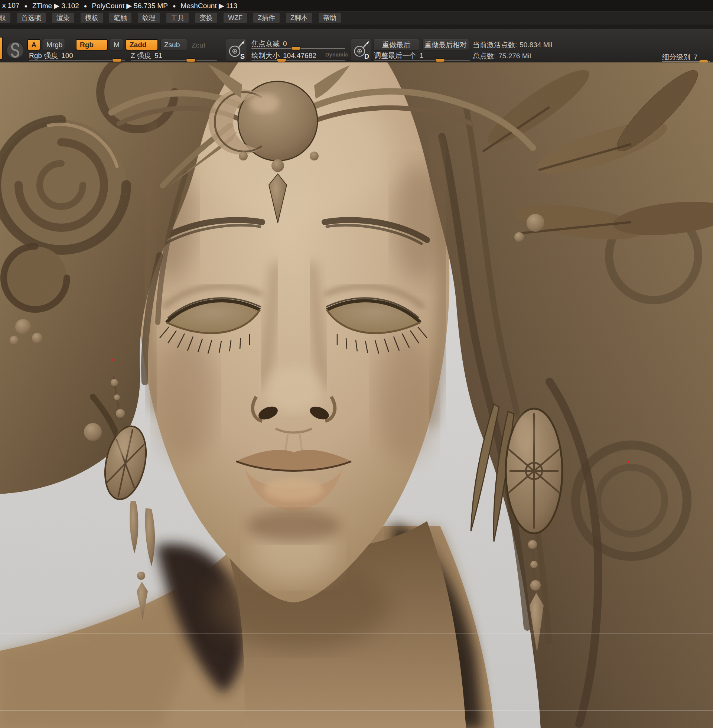 This screenshot has width=713, height=728. What do you see at coordinates (209, 6) in the screenshot?
I see `status-item-meshcount: MeshCount ▶ 113` at bounding box center [209, 6].